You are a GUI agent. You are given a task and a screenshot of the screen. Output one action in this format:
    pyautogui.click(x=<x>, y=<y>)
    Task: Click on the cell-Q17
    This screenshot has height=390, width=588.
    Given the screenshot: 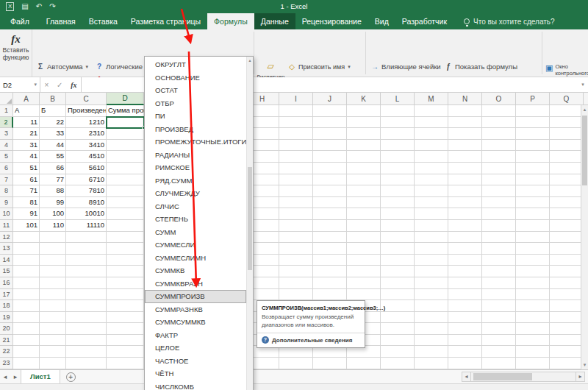 What is the action you would take?
    pyautogui.click(x=567, y=295)
    